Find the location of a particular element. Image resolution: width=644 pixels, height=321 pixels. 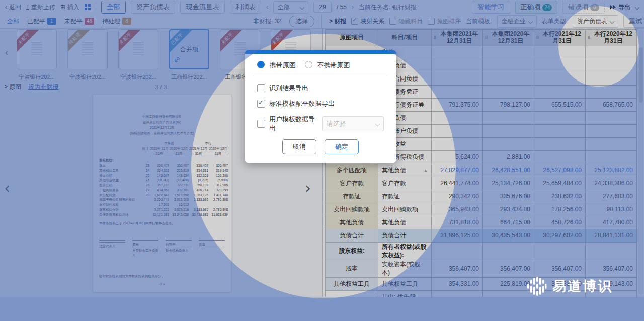

brand-logo: 易道博识 is located at coordinates (570, 286).